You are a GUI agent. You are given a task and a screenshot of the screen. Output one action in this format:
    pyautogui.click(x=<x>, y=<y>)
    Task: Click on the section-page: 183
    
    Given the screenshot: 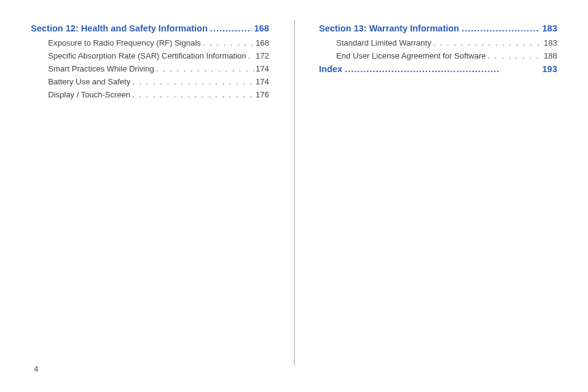 What is the action you would take?
    pyautogui.click(x=550, y=28)
    